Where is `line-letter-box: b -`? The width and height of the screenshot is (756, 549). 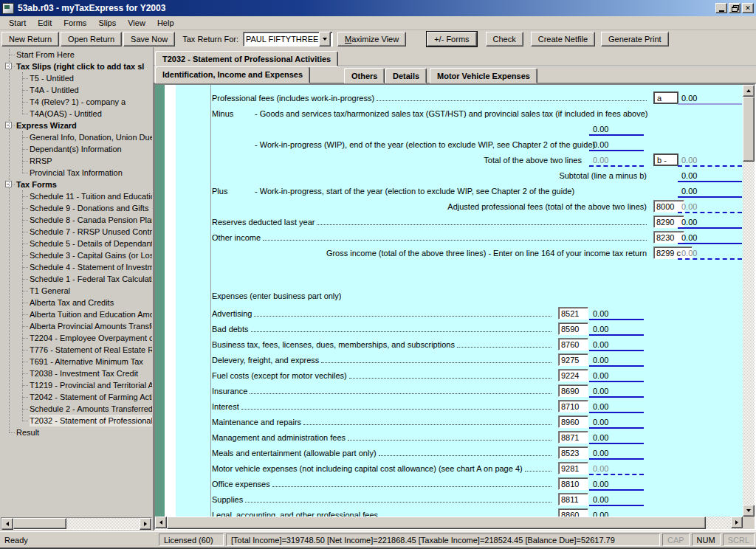
line-letter-box: b - is located at coordinates (666, 159).